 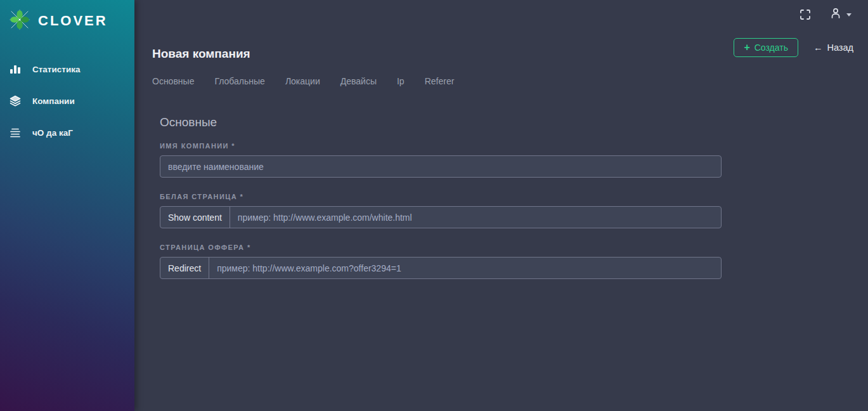 What do you see at coordinates (185, 268) in the screenshot?
I see `offer-page-prefix: Redirect` at bounding box center [185, 268].